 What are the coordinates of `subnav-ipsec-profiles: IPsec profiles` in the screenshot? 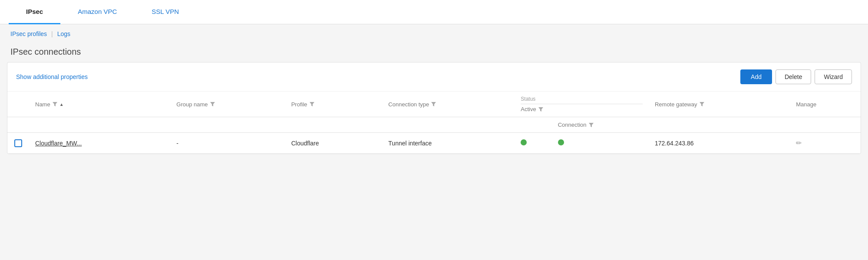 It's located at (29, 34).